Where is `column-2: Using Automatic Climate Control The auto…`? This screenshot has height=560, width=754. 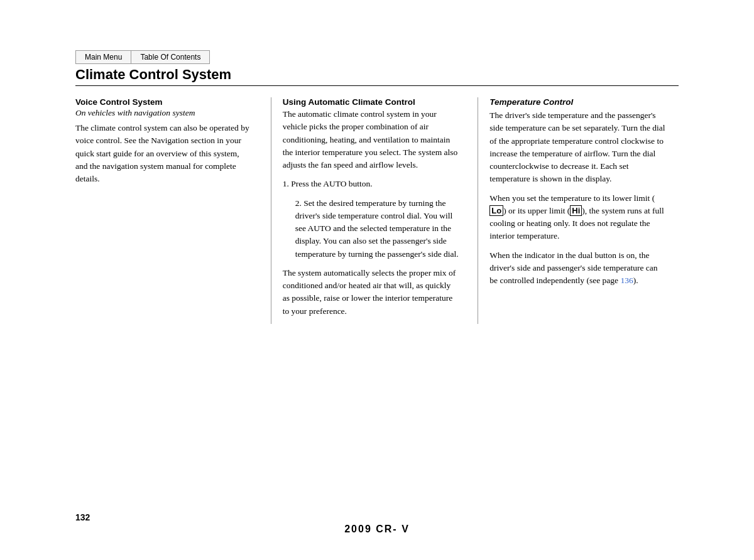 column-2: Using Automatic Climate Control The auto… is located at coordinates (374, 211).